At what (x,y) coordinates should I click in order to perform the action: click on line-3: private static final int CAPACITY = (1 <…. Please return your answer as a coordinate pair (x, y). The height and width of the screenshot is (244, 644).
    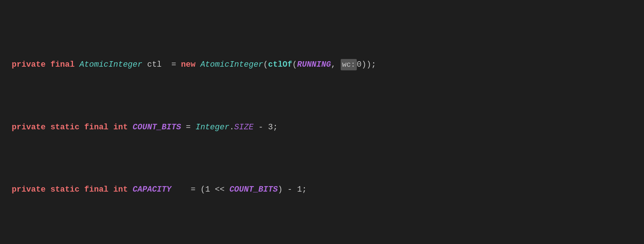
    Looking at the image, I should click on (322, 190).